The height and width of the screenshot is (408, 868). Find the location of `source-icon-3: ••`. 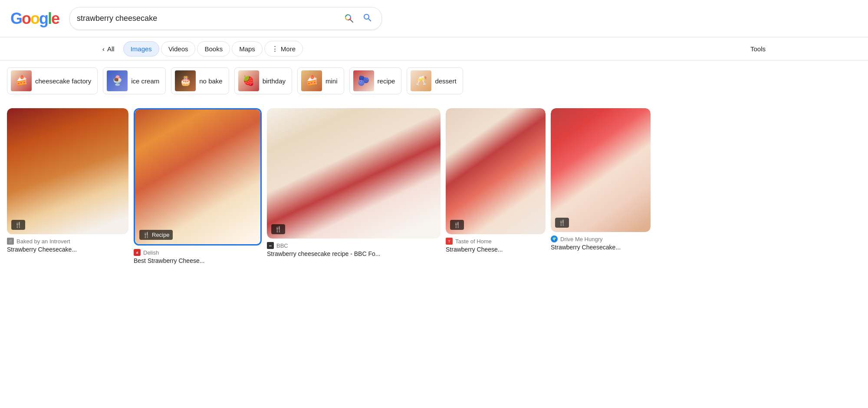

source-icon-3: •• is located at coordinates (270, 245).